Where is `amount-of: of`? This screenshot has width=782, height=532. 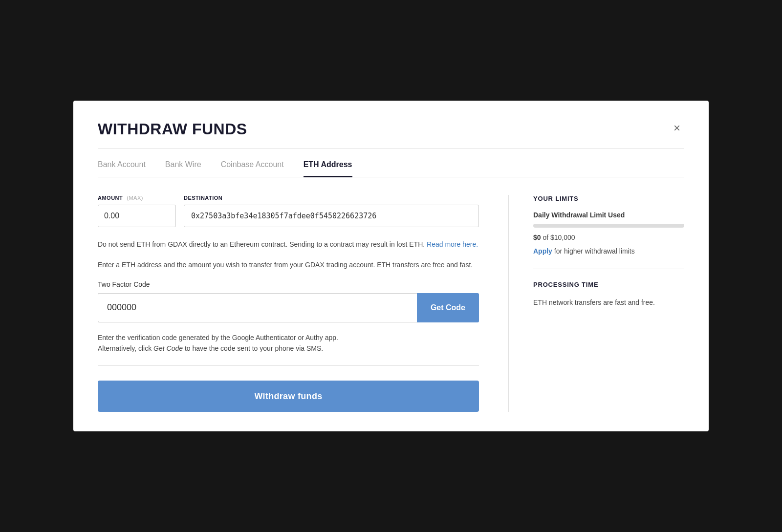
amount-of: of is located at coordinates (546, 237).